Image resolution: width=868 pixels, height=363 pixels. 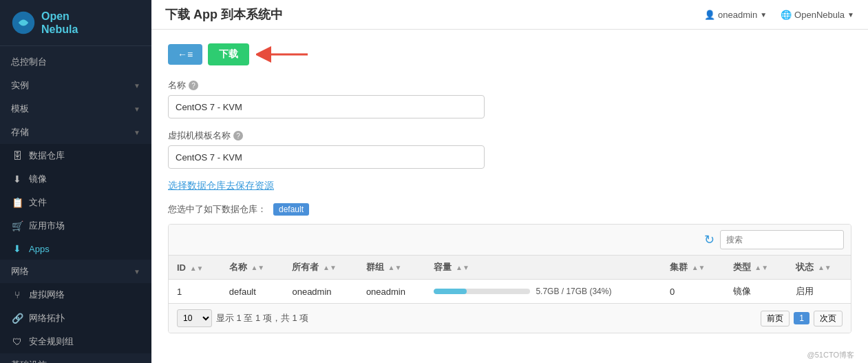 I want to click on next-page-button: 次页, so click(x=828, y=318).